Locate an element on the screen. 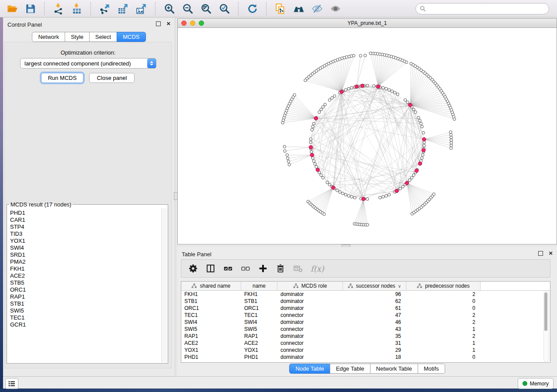  zoom-out-icon is located at coordinates (188, 9).